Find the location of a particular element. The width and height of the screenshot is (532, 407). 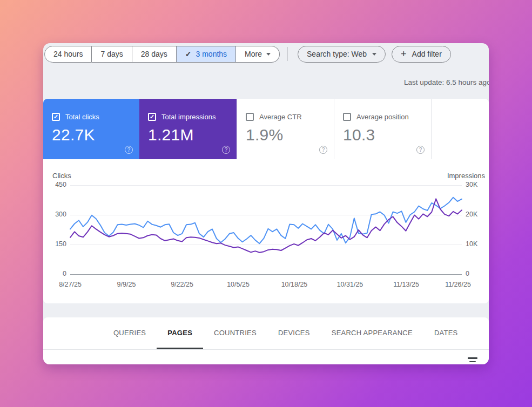

search-type-label: Search type: Web is located at coordinates (337, 54).